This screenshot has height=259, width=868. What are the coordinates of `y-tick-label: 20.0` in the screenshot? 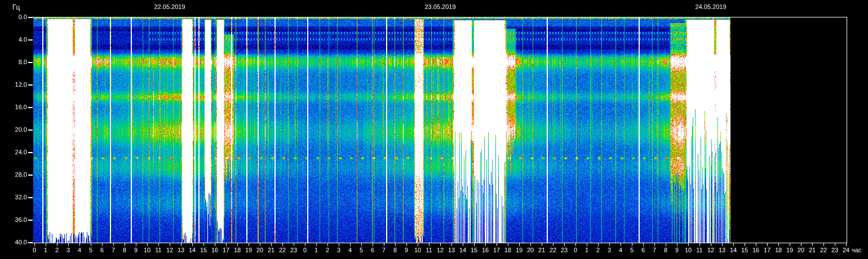 It's located at (14, 130).